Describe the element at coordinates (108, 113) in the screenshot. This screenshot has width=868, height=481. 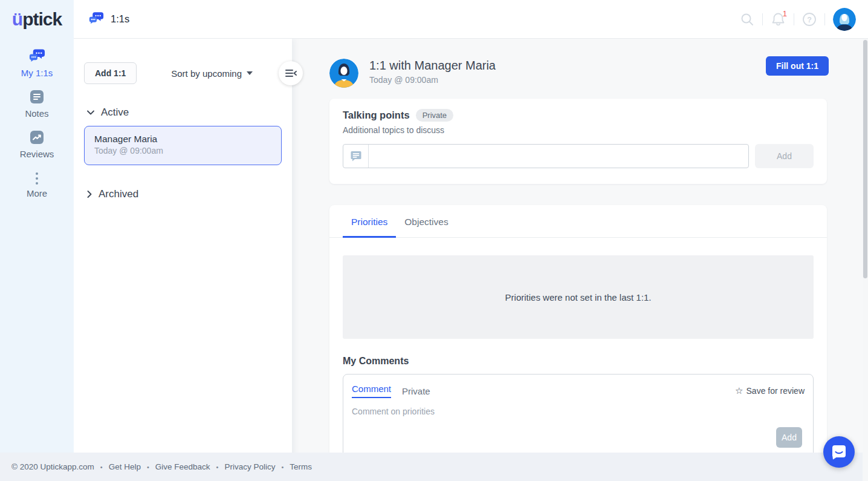
I see `section-active-toggle: Active` at that location.